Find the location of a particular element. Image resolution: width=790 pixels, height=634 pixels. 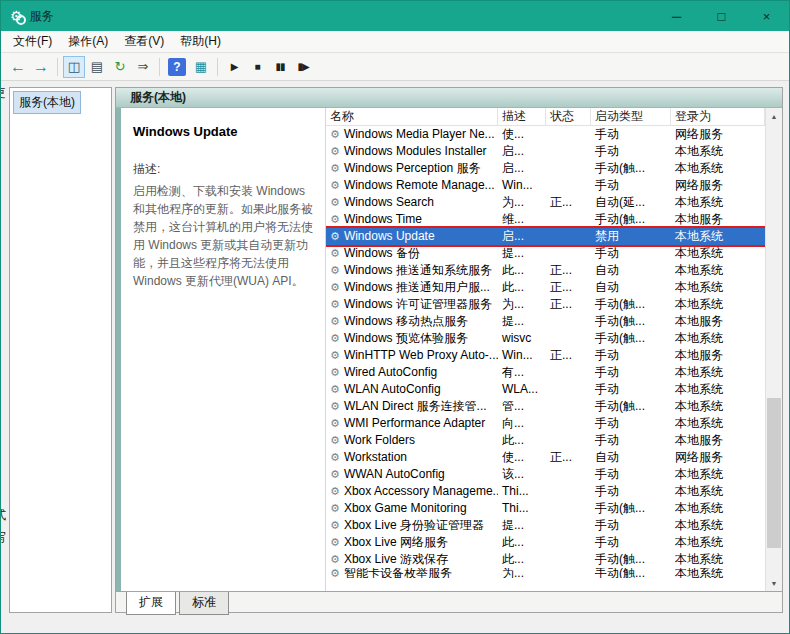

column-header-logon: 登录为 is located at coordinates (718, 116).